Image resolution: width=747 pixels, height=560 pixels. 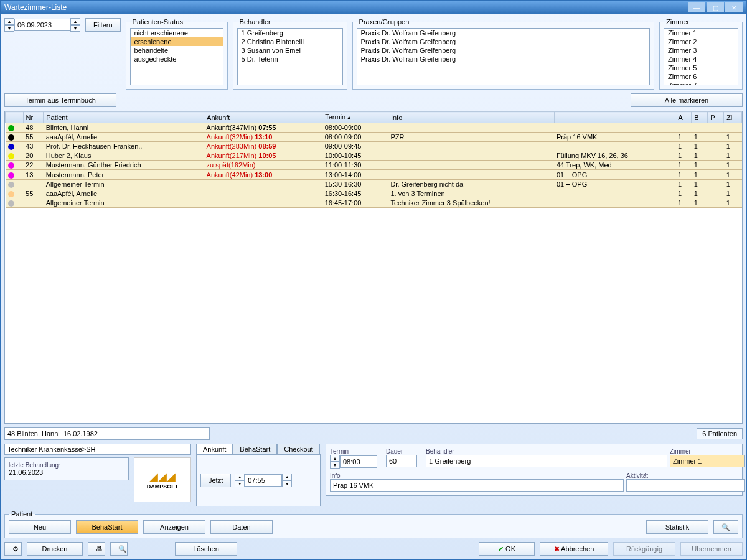 I want to click on list-item: Zimmer 7, so click(x=701, y=83).